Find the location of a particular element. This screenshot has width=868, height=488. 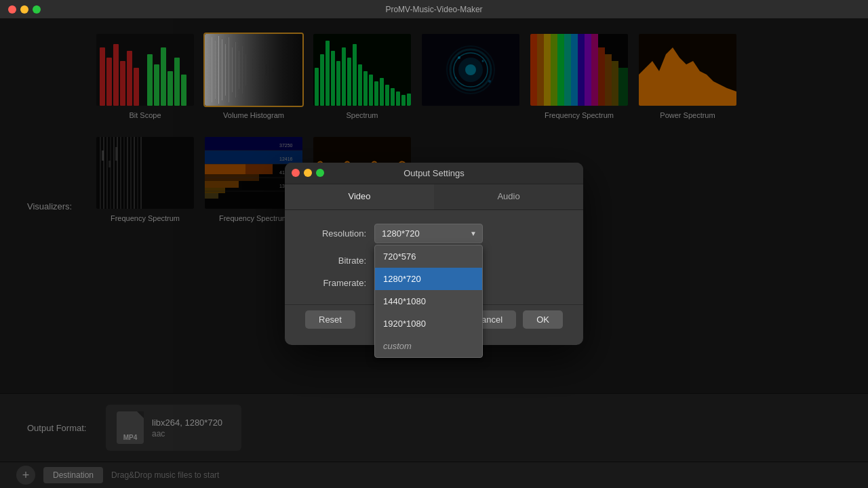

resolution-dropdown-list: 720*576 1280*720 1440*1080 1920*1080 cus… is located at coordinates (429, 301).